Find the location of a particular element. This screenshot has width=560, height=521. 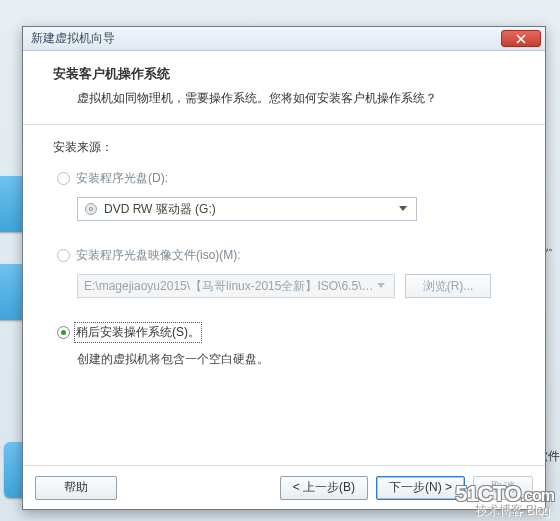

close-icon is located at coordinates (521, 39).